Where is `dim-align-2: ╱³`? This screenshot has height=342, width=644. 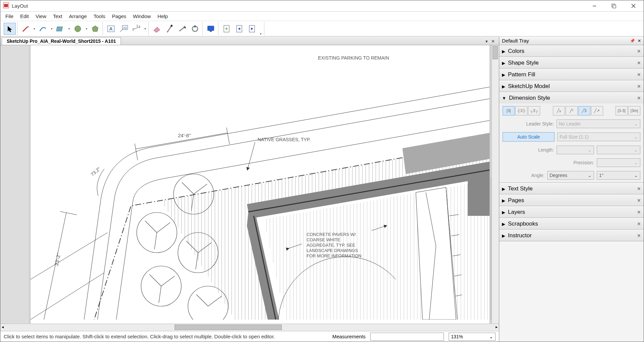
dim-align-2: ╱³ is located at coordinates (572, 111).